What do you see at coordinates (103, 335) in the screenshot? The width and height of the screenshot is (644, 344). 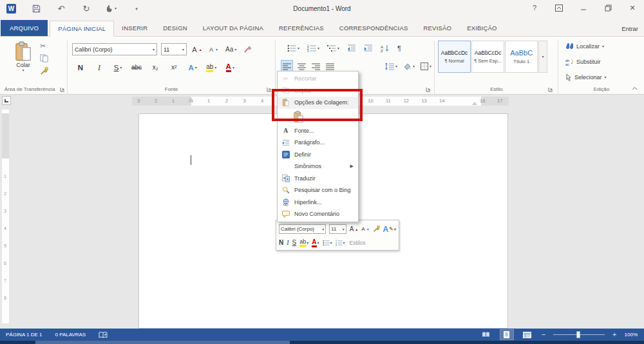 I see `proofing-icon` at bounding box center [103, 335].